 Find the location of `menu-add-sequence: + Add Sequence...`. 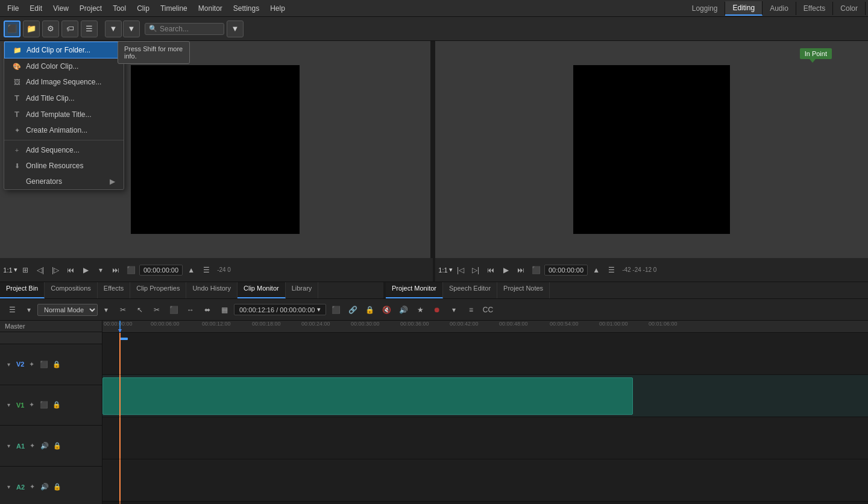

menu-add-sequence: + Add Sequence... is located at coordinates (64, 150).